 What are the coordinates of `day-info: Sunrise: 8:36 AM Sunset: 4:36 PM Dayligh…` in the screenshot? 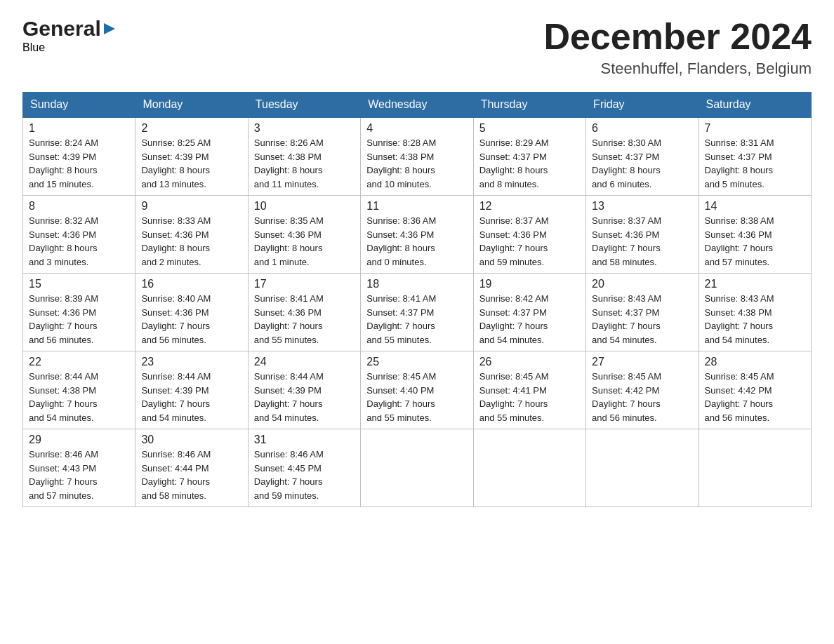 It's located at (417, 241).